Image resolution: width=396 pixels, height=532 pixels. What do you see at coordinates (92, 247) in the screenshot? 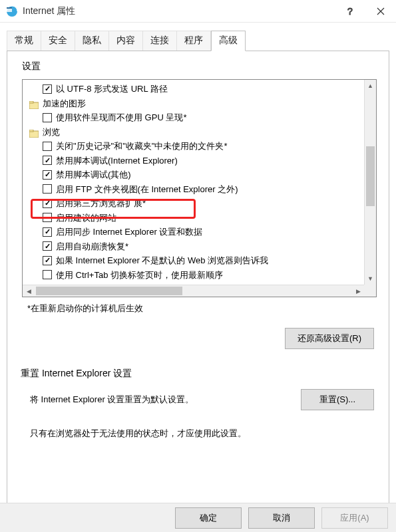
I see `tree-item-label: 启用自动崩溃恢复*` at bounding box center [92, 247].